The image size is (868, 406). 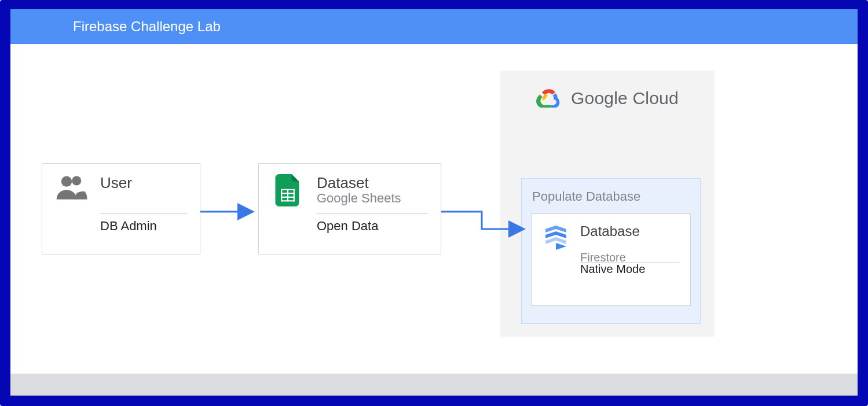 What do you see at coordinates (116, 183) in the screenshot?
I see `node-user-title: User` at bounding box center [116, 183].